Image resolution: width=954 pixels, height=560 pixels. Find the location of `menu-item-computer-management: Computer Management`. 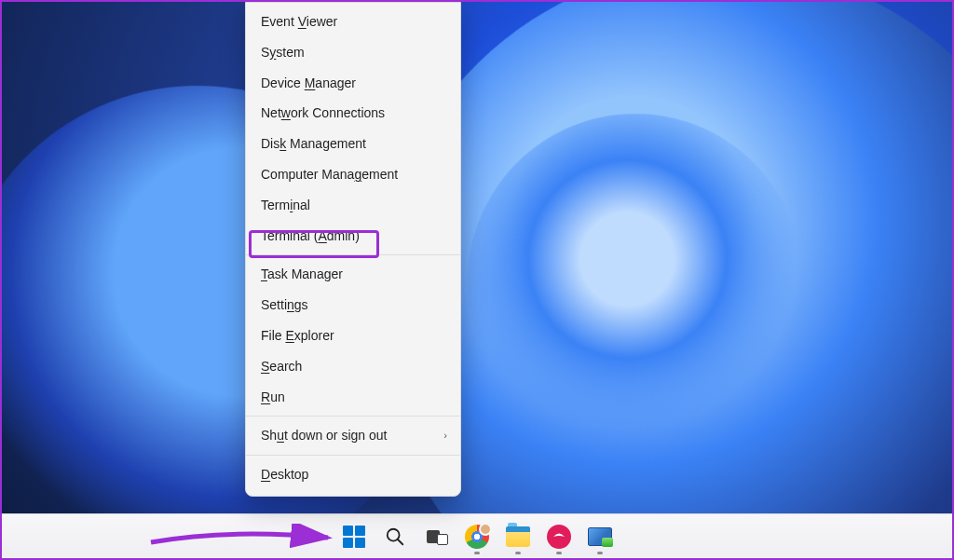

menu-item-computer-management: Computer Management is located at coordinates (353, 175).